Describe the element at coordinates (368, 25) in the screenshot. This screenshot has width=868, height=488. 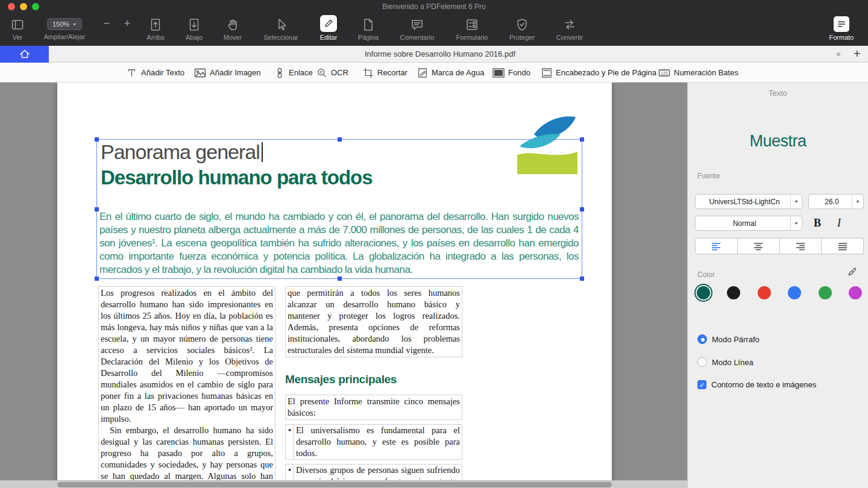
I see `page-icon` at that location.